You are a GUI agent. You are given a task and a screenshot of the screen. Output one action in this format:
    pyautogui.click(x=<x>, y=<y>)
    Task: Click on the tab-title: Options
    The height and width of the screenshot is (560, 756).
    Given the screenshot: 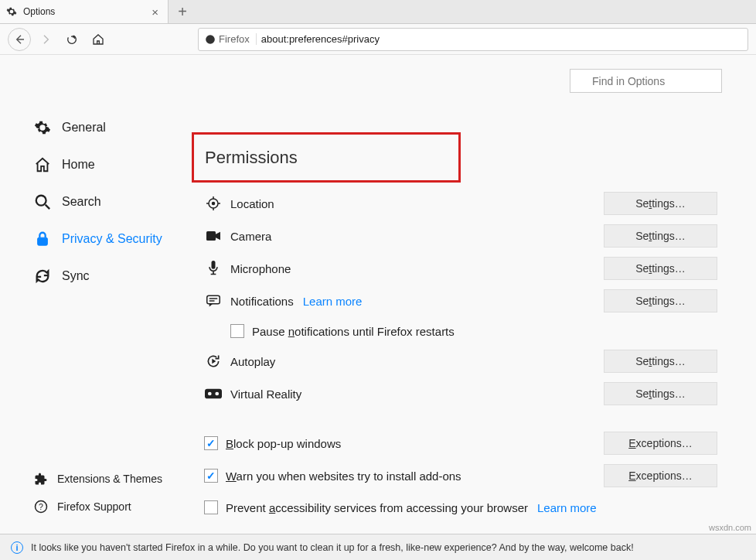 What is the action you would take?
    pyautogui.click(x=83, y=12)
    